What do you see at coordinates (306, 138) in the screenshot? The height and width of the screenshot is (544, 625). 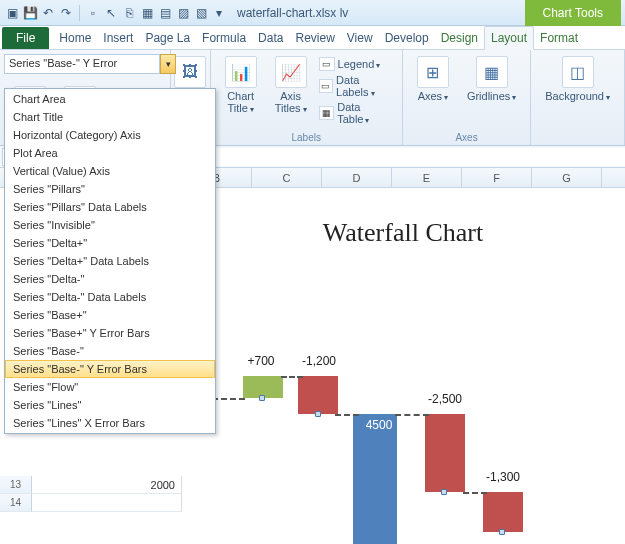 I see `group-label-labels: Labels` at bounding box center [306, 138].